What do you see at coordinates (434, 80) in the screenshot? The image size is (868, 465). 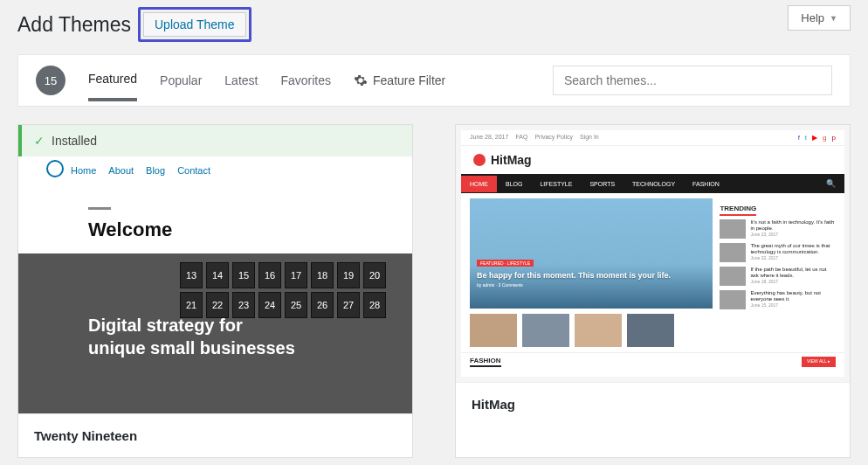 I see `filter-bar: 15 Featured Popular Latest Favorites Fea…` at bounding box center [434, 80].